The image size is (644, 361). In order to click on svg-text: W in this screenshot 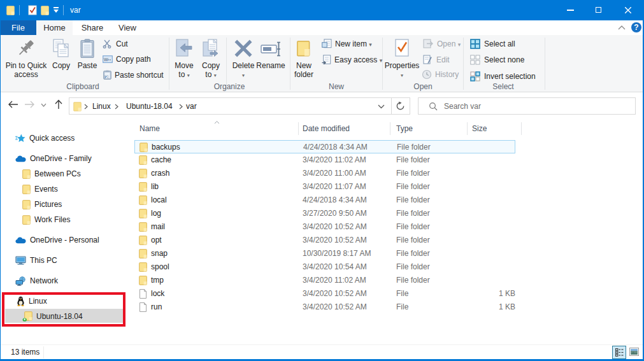, I will do `click(106, 60)`.